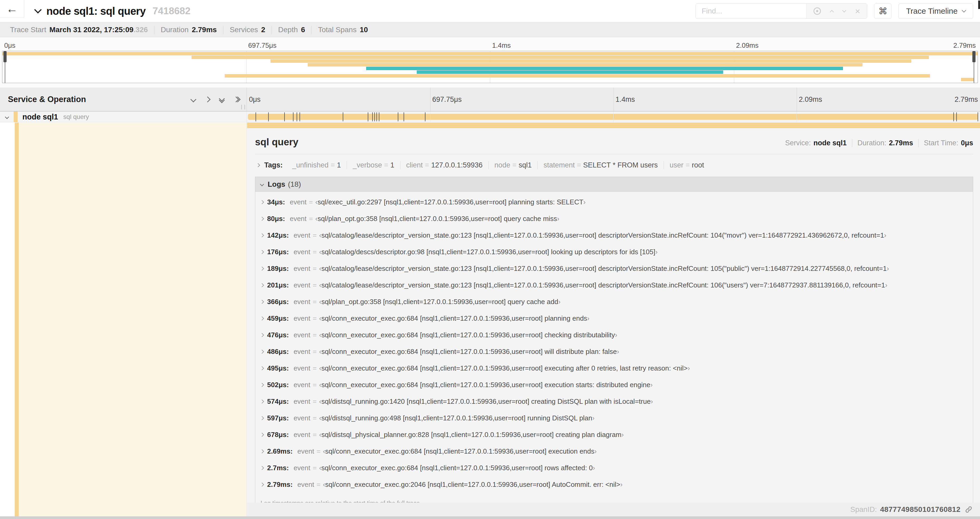 The height and width of the screenshot is (519, 980). I want to click on log-row: 476μs:event=‹sql/conn_executor_exec.go:6…, so click(614, 335).